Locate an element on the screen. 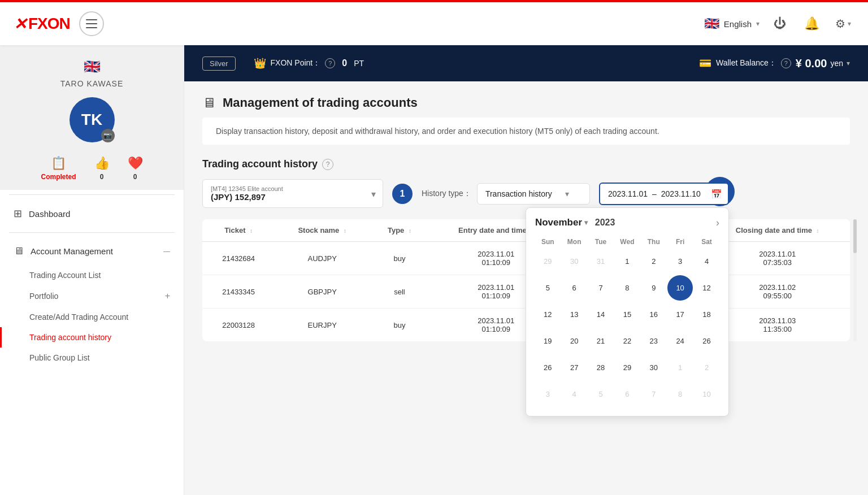  date-range-input: 2023.11.01 – 2023.11.10 📅 is located at coordinates (664, 194).